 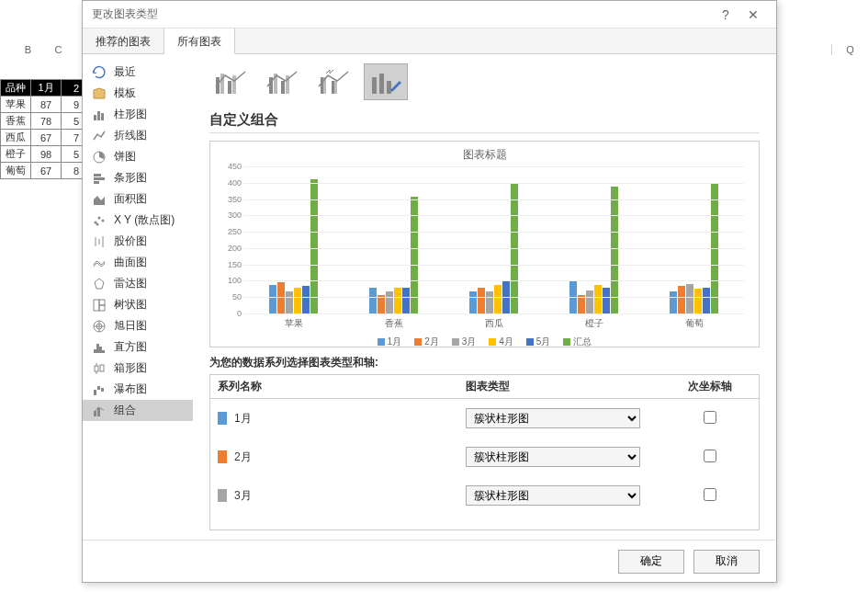 I want to click on chart-title: 图表标题, so click(x=485, y=154).